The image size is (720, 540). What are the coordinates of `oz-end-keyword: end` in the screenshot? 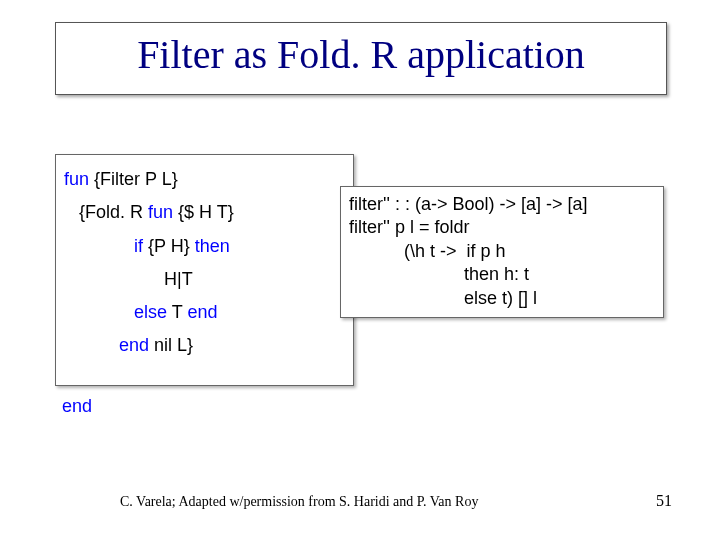 It's located at (77, 406).